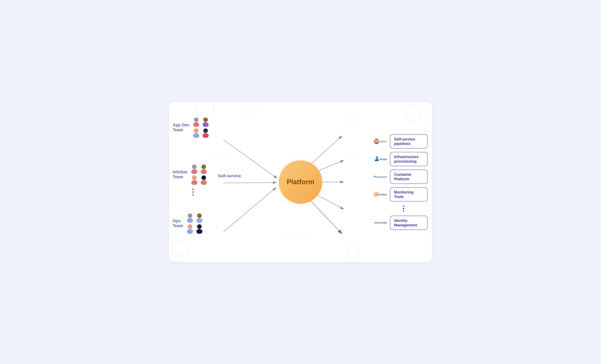 This screenshot has height=364, width=601. What do you see at coordinates (409, 142) in the screenshot?
I see `jenkins-service-box: Self-service pipelines` at bounding box center [409, 142].